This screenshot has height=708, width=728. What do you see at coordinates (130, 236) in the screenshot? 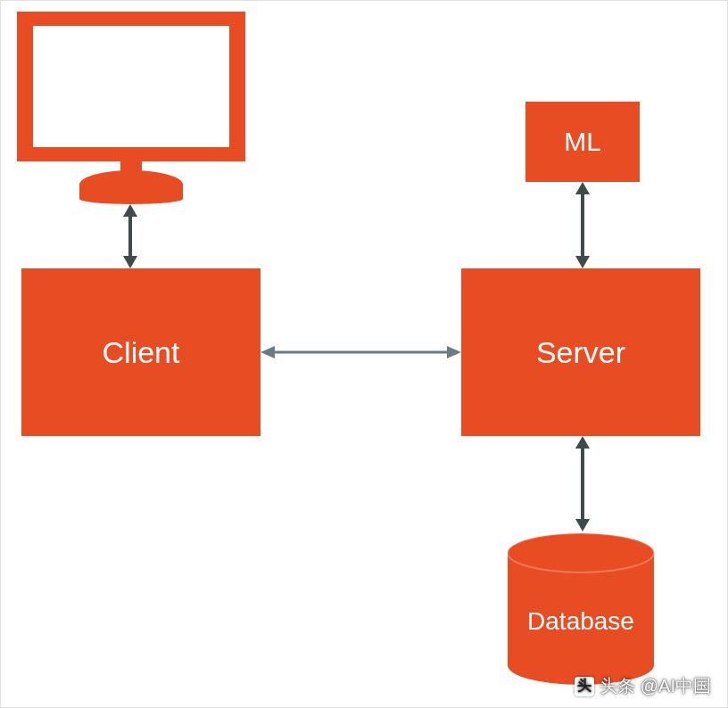
I see `arrow-monitor-client` at bounding box center [130, 236].